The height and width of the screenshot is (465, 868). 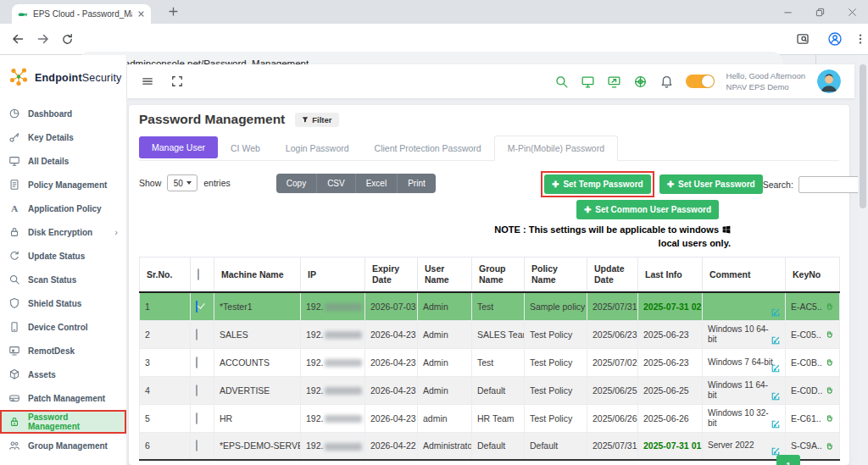 I want to click on header-policy-name: Policy Name, so click(x=556, y=275).